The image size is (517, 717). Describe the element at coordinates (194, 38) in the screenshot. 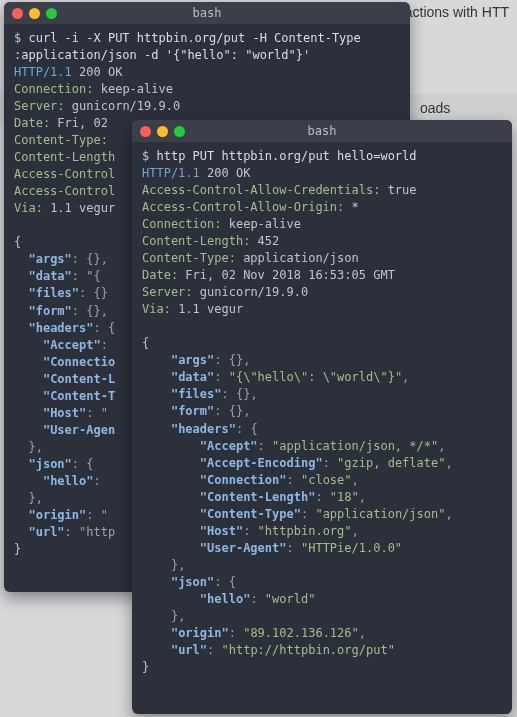

I see `command-line-1: curl -i -X PUT httpbin.org/put -H Conten…` at that location.